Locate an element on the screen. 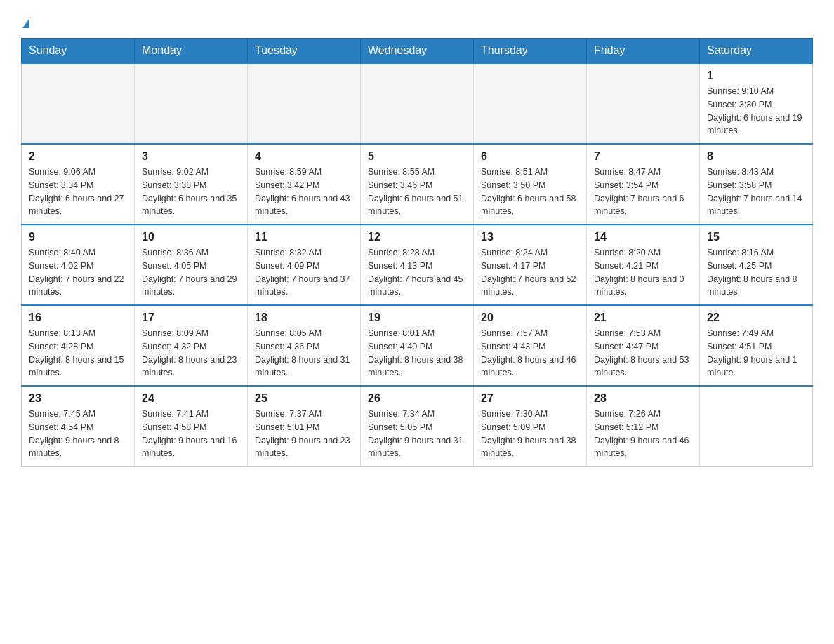 Image resolution: width=834 pixels, height=644 pixels. calendar-cell: 4Sunrise: 8:59 AMSunset: 3:42 PMDaylight… is located at coordinates (305, 184).